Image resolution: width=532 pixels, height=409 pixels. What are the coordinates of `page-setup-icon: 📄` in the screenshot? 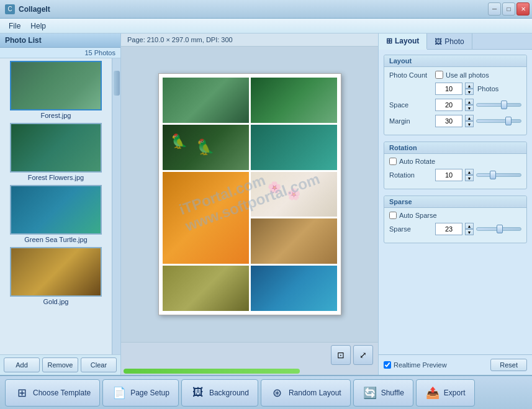 It's located at (119, 393).